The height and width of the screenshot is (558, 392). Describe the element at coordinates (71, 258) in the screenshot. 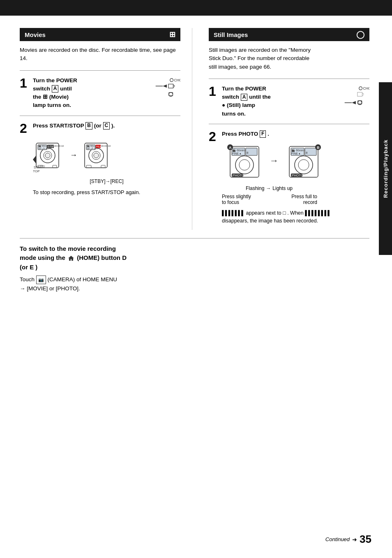

I see `home-icon-bottom` at that location.